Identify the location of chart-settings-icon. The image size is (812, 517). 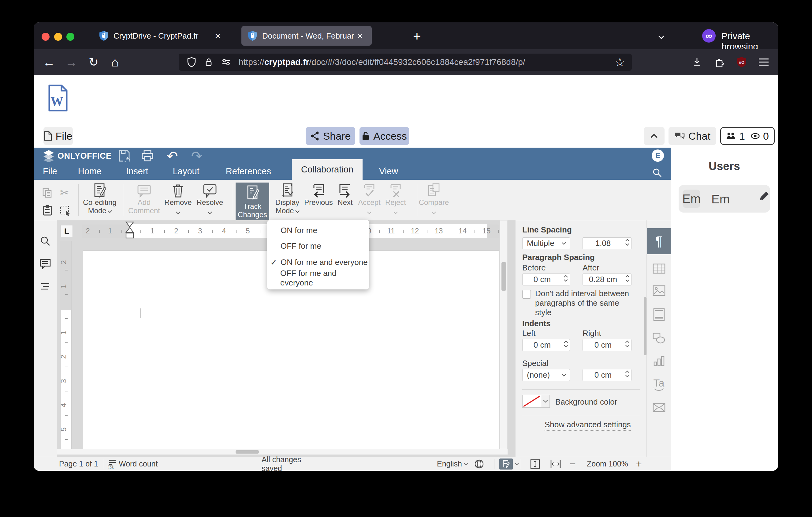
(659, 361).